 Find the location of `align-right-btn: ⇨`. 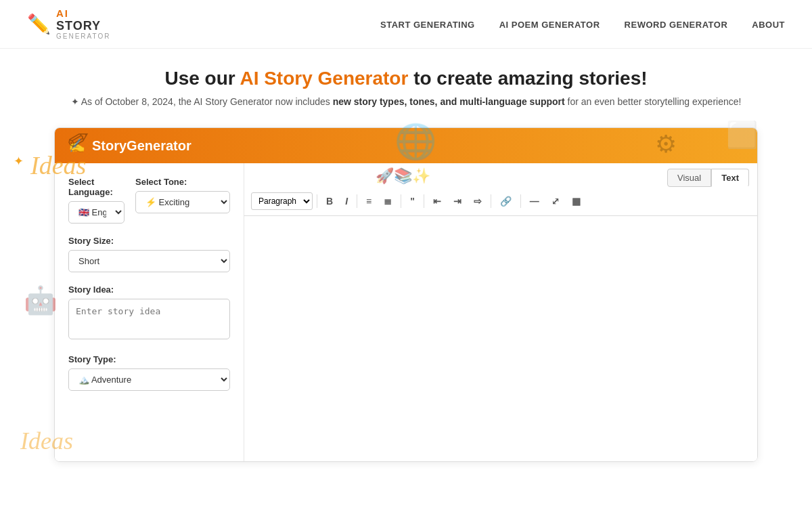

align-right-btn: ⇨ is located at coordinates (478, 201).